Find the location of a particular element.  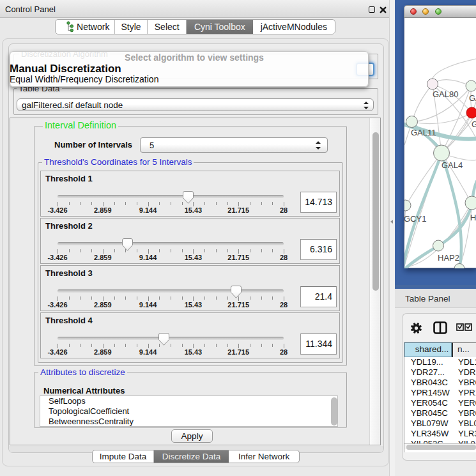

svg-text: G is located at coordinates (474, 124).